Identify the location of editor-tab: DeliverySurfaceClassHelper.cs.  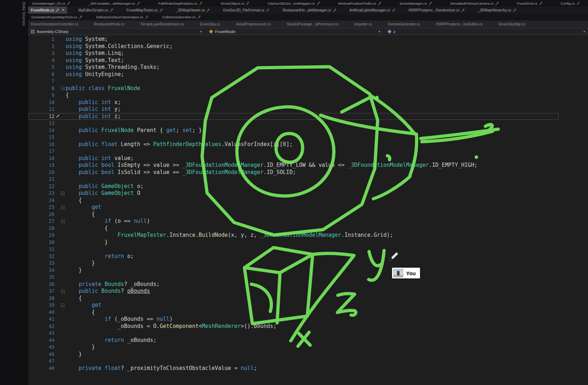
(122, 17).